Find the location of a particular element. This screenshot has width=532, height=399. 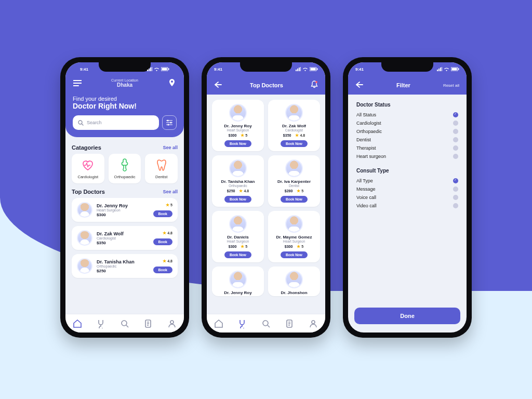

filter-option: Video call is located at coordinates (407, 206).